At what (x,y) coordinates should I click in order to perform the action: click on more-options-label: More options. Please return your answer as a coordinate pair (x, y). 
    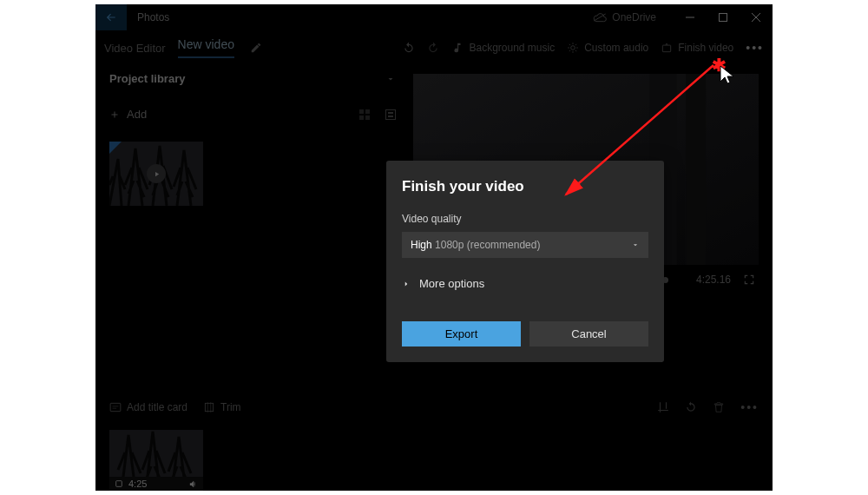
    Looking at the image, I should click on (451, 283).